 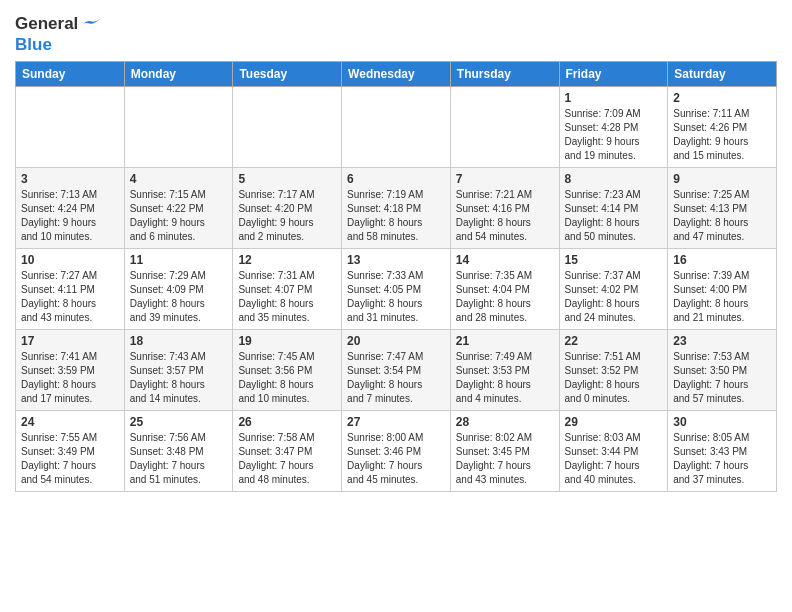 I want to click on weekday-header-thursday: Thursday, so click(x=504, y=74).